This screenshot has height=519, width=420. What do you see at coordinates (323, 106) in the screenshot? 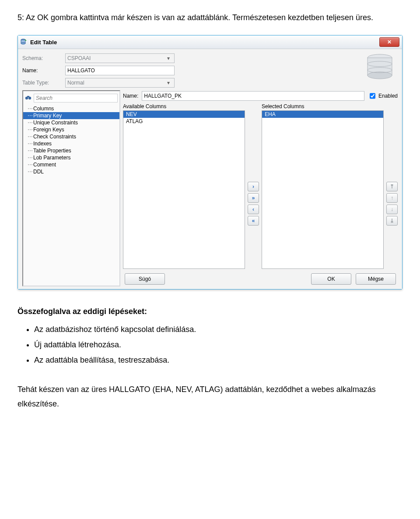
I see `selected-columns-label: Selected Columns` at bounding box center [323, 106].